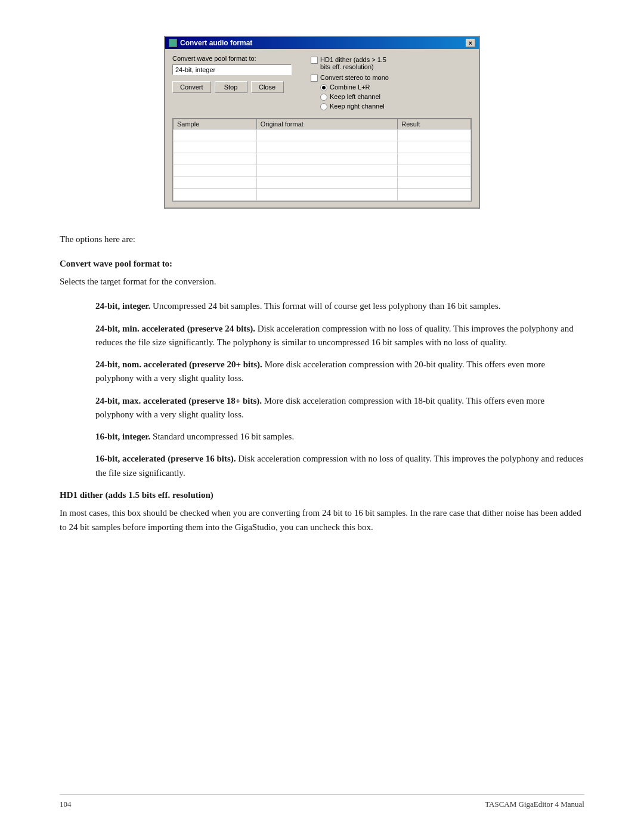  Describe the element at coordinates (340, 306) in the screenshot. I see `item1: 24-bit, integer. Uncompressed 24 bit sam…` at that location.